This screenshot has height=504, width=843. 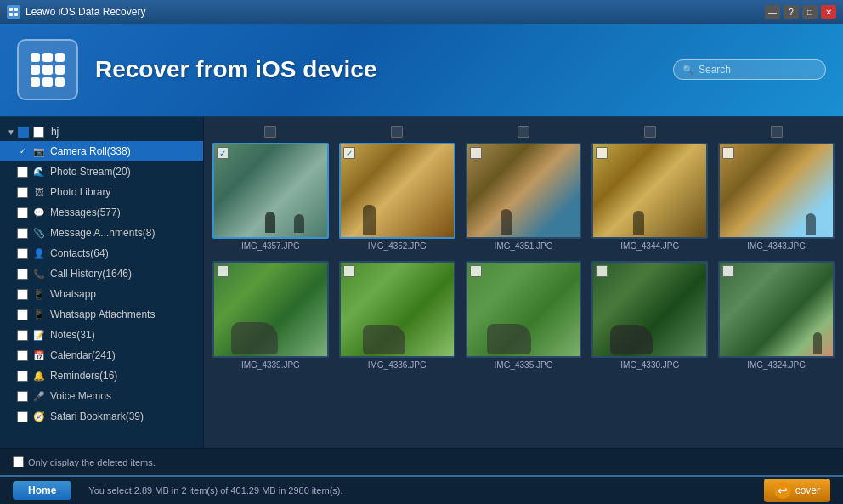 I want to click on home-button: Home, so click(x=42, y=490).